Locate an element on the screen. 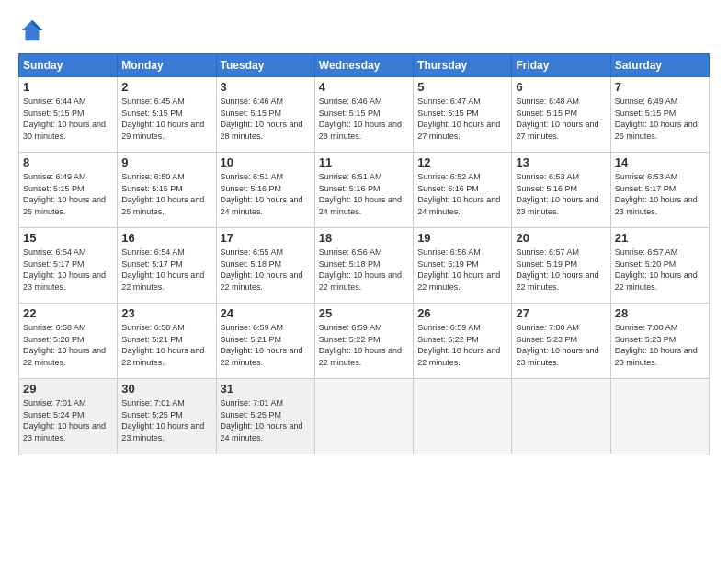 Image resolution: width=728 pixels, height=563 pixels. week-row-3: 15Sunrise: 6:54 AMSunset: 5:17 PMDayligh… is located at coordinates (364, 266).